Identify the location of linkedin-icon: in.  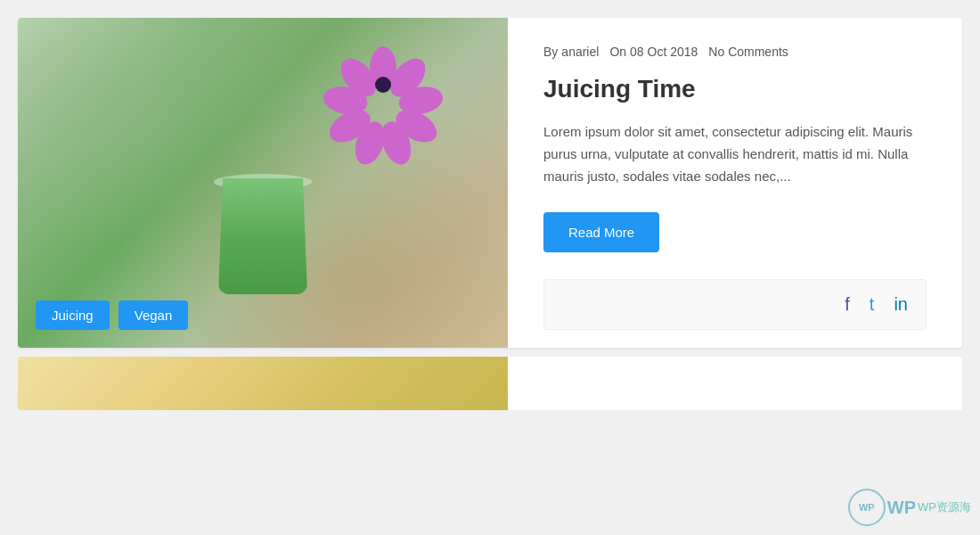
(901, 305).